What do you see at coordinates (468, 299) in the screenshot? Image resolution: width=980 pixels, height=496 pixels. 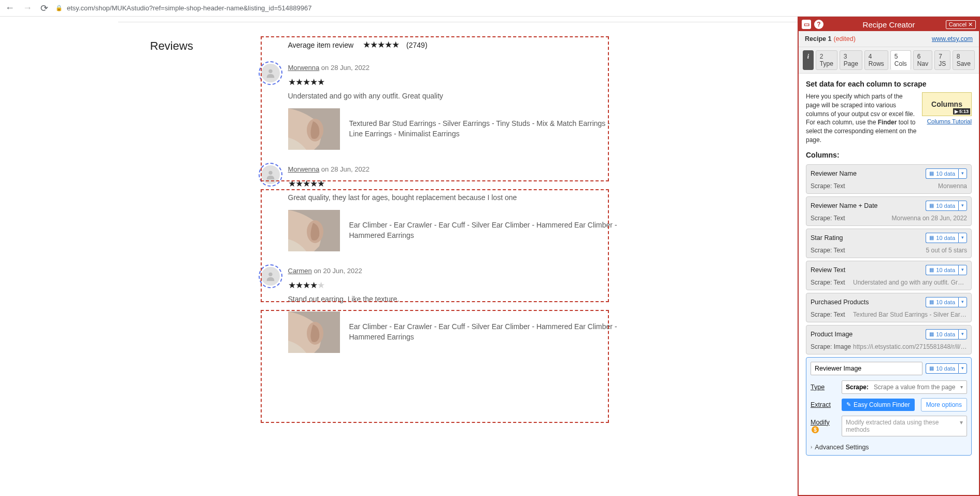 I see `review-text: Stand out earring. Like the texture.` at bounding box center [468, 299].